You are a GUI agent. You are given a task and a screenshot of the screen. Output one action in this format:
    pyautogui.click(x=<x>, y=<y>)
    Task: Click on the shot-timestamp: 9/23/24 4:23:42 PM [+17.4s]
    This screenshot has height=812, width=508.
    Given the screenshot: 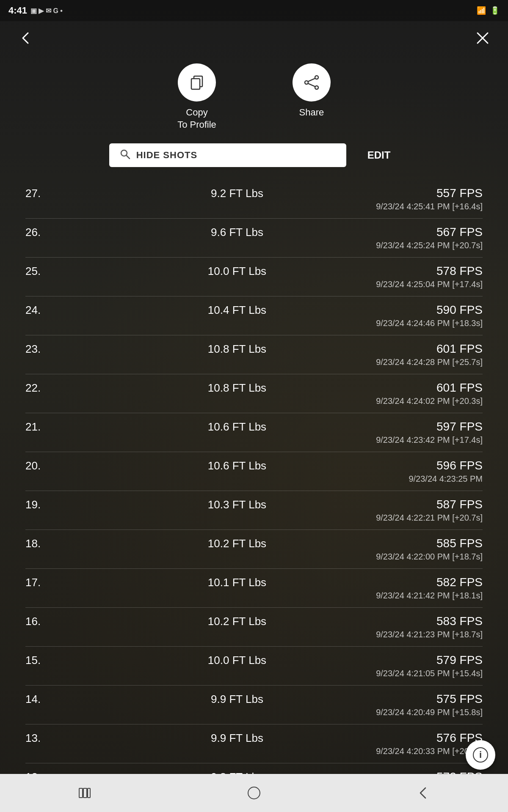 What is the action you would take?
    pyautogui.click(x=254, y=440)
    